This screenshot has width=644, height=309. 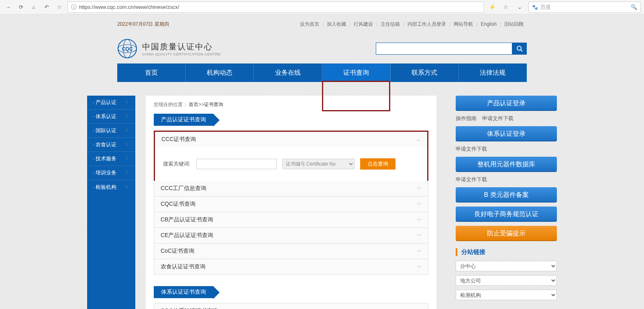 I want to click on section-label-system: 体系认证证书查询, so click(x=291, y=292).